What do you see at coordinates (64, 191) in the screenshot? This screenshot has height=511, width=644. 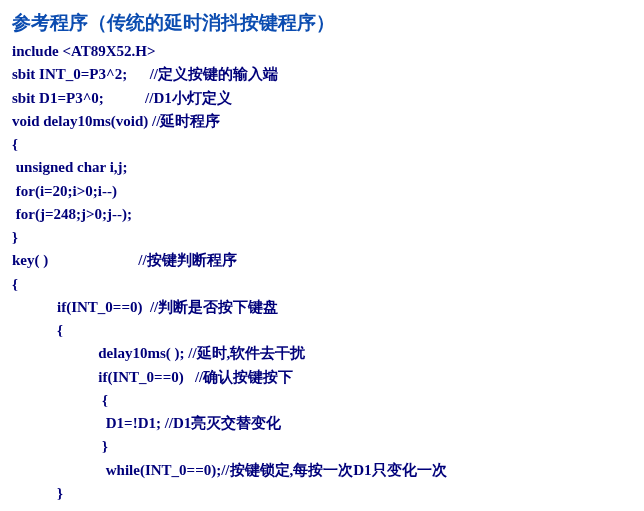 I see `code-line: for(i=20;i>0;i--)` at bounding box center [64, 191].